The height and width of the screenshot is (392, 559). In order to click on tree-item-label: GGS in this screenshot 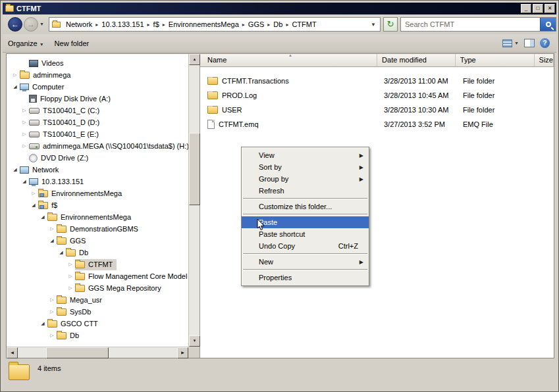, I will do `click(78, 241)`.